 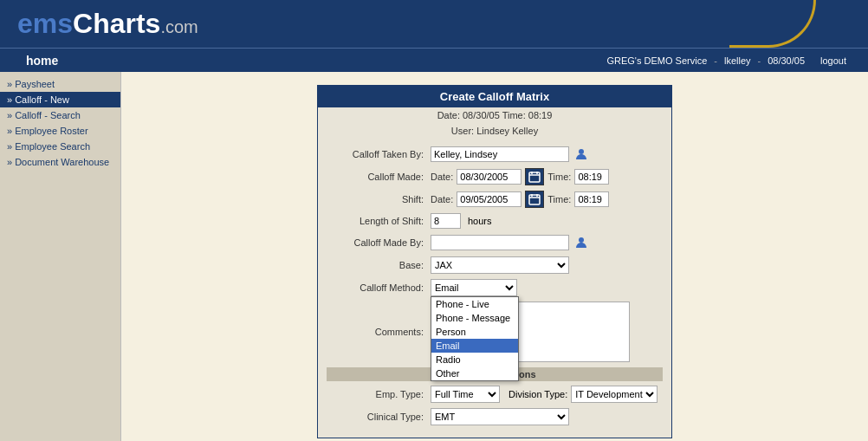 I want to click on calloff-taken-by-label: Calloff Taken By:, so click(x=379, y=154).